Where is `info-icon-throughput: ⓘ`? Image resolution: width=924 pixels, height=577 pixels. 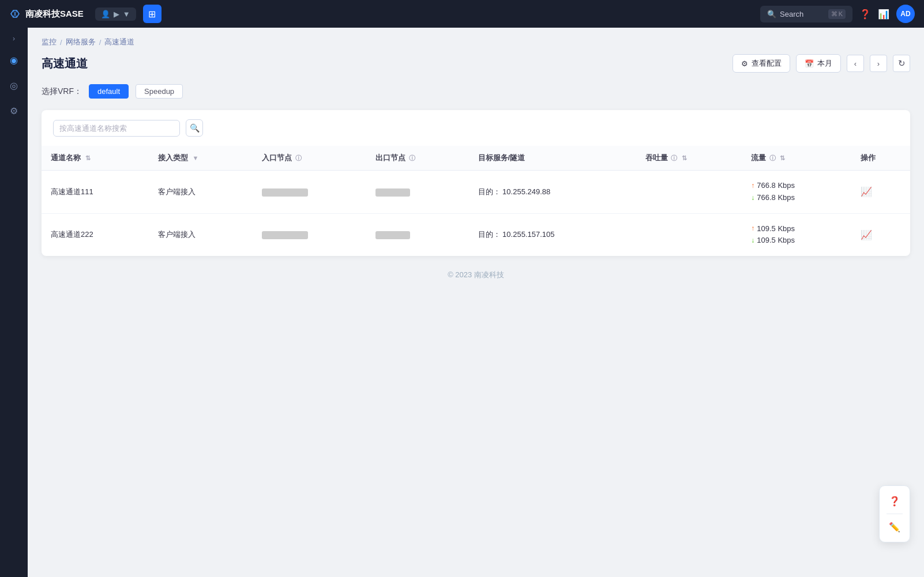 info-icon-throughput: ⓘ is located at coordinates (674, 158).